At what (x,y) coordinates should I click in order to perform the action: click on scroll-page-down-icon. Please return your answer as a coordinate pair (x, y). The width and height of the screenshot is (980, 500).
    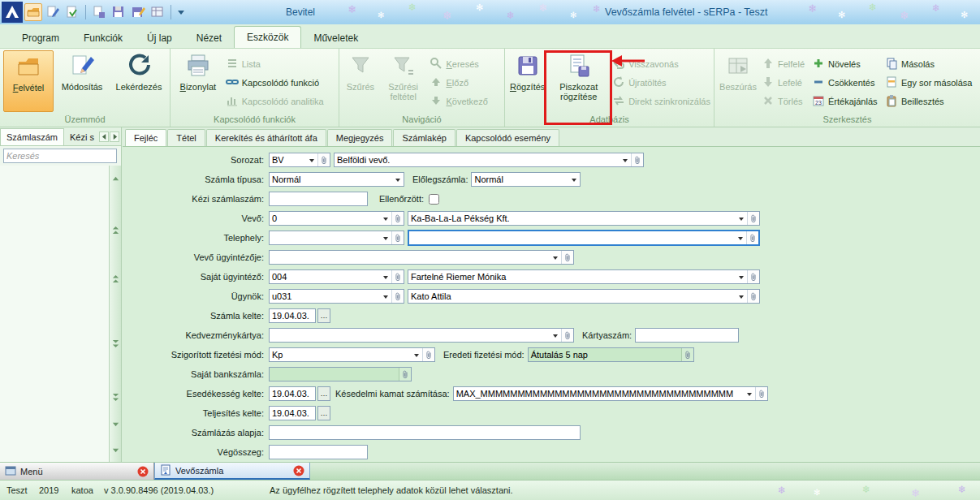
    Looking at the image, I should click on (115, 397).